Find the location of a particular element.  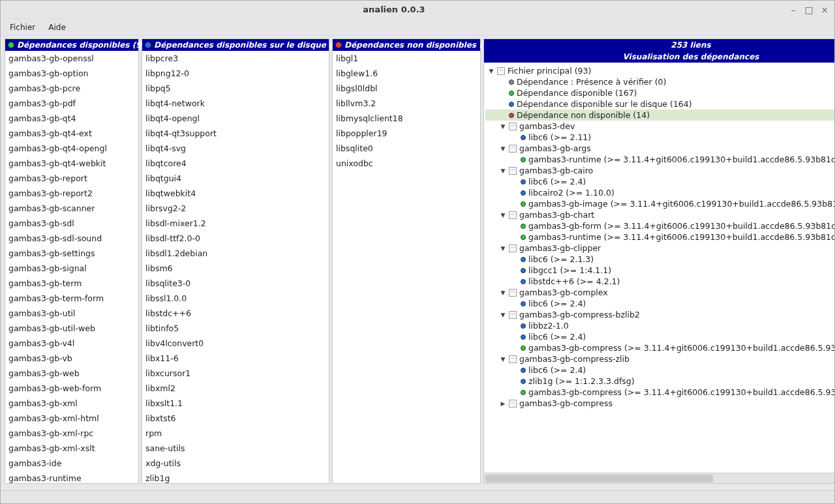

list-item: gambas3-gb-web-form is located at coordinates (72, 389).